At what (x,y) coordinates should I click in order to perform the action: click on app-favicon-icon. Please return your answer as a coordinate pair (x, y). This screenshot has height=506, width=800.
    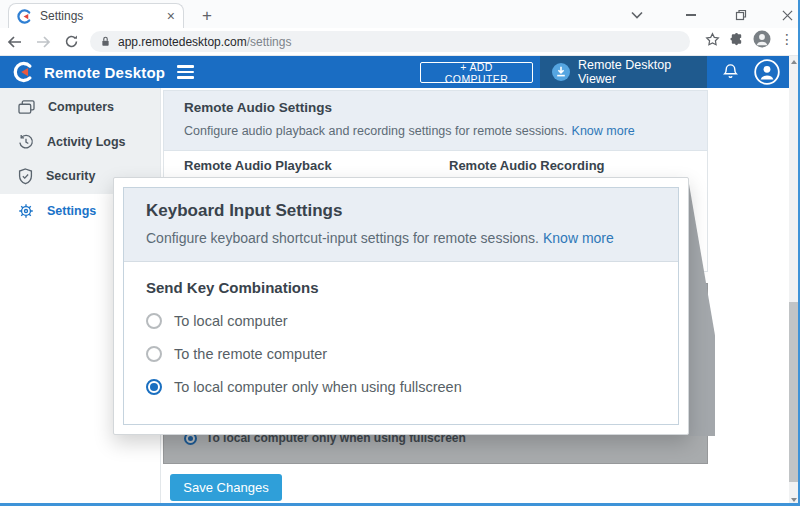
    Looking at the image, I should click on (24, 16).